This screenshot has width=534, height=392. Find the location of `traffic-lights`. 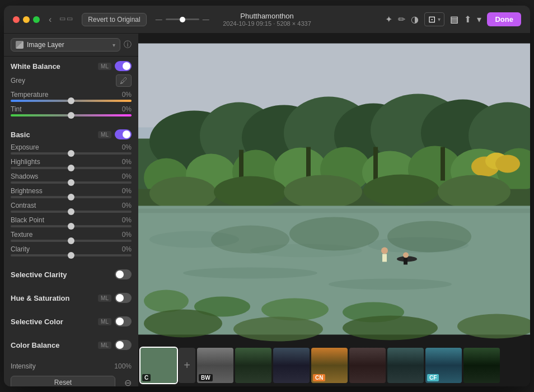

traffic-lights is located at coordinates (26, 20).